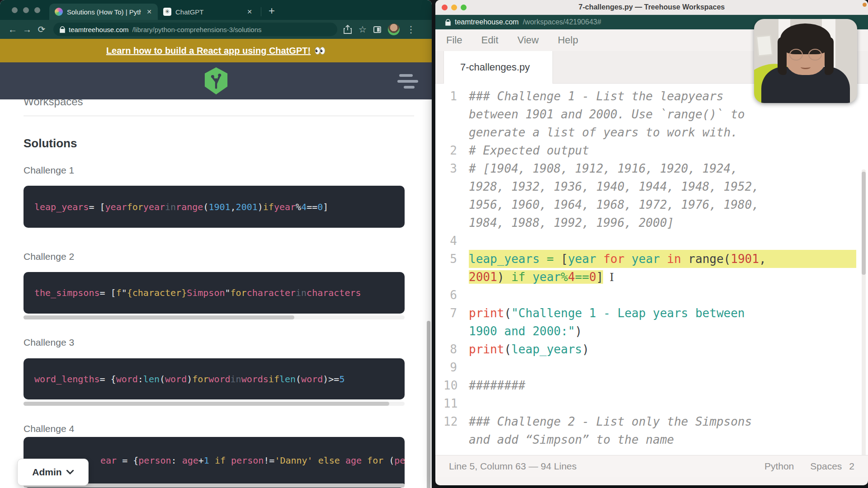 The height and width of the screenshot is (488, 868). I want to click on code-line: 12### Challenge 2 - List only the Simpso…, so click(652, 422).